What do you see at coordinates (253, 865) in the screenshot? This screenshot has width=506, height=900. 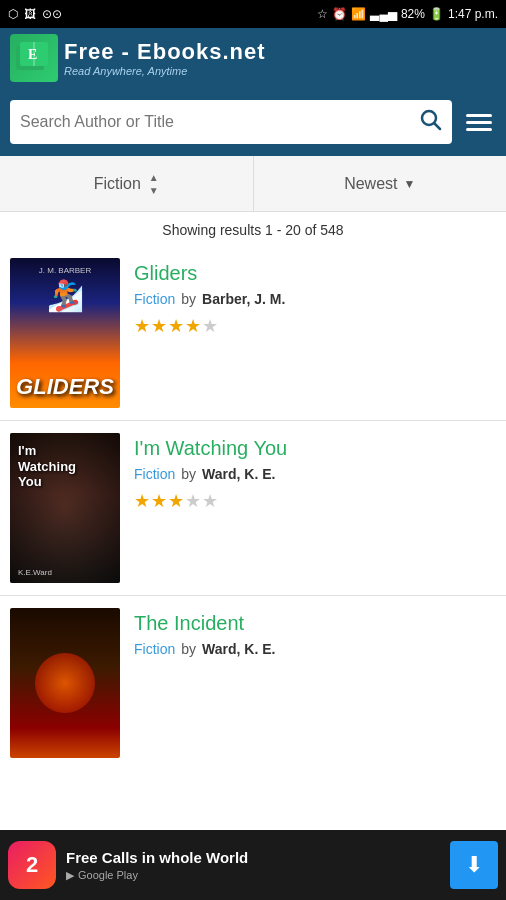 I see `ad-banner: 2 Free Calls in whole World ▶ Google Pla…` at bounding box center [253, 865].